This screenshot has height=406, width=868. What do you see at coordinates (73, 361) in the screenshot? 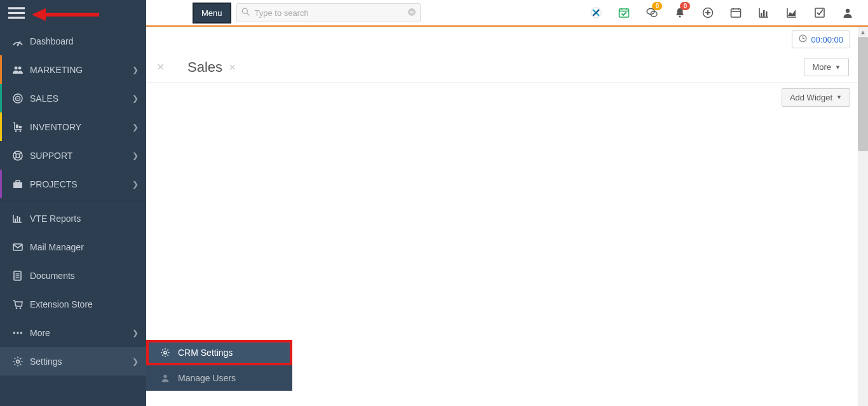
I see `sidebar-item-settings: Settings ❯` at bounding box center [73, 361].